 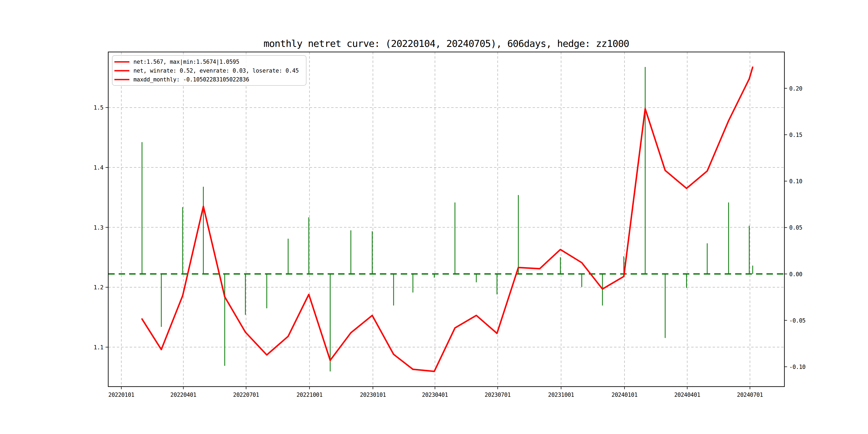 What do you see at coordinates (186, 62) in the screenshot?
I see `legend-label-net: net:1.567, max|min:1.5674|1.0595` at bounding box center [186, 62].